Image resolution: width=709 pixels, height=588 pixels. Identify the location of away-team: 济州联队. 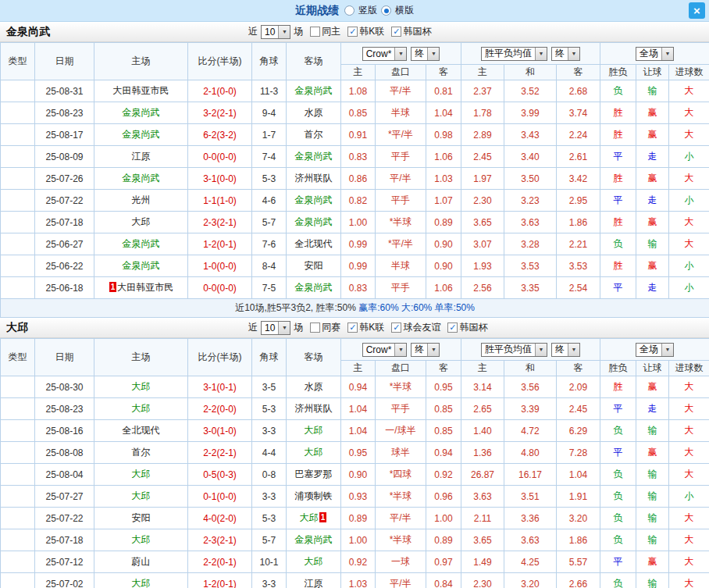
(314, 409).